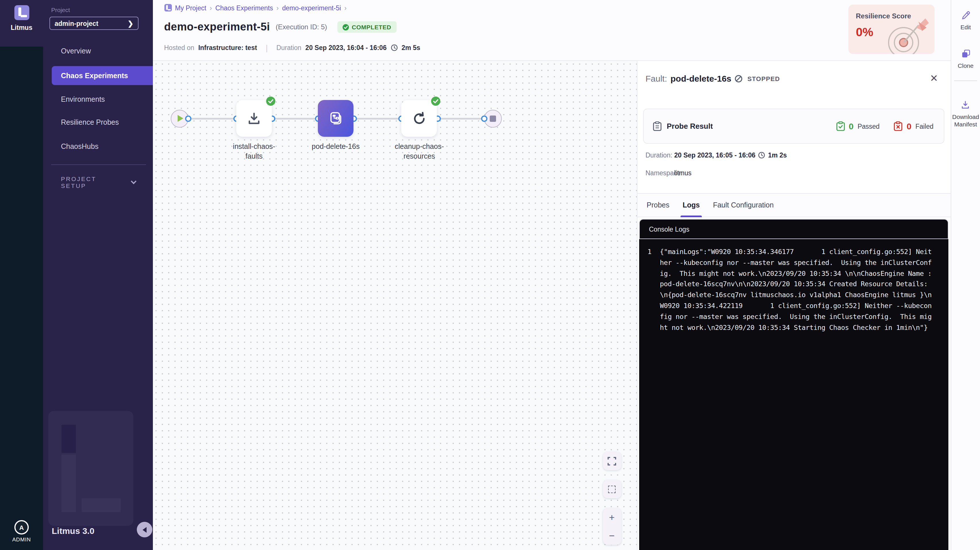 The image size is (980, 550). What do you see at coordinates (191, 8) in the screenshot?
I see `breadcrumb-my-project: My Project` at bounding box center [191, 8].